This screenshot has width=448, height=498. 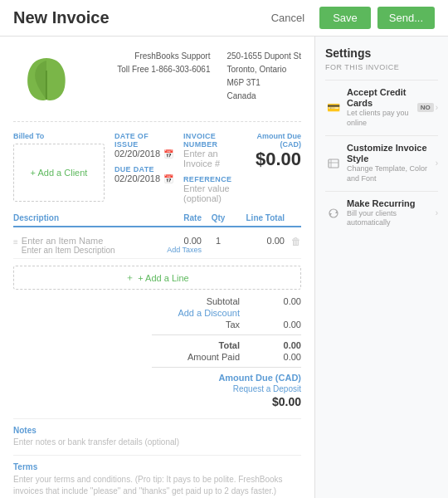 I want to click on settings-credit-cards-content: Accept Credit Cards Let clients pay you …, so click(x=382, y=108).